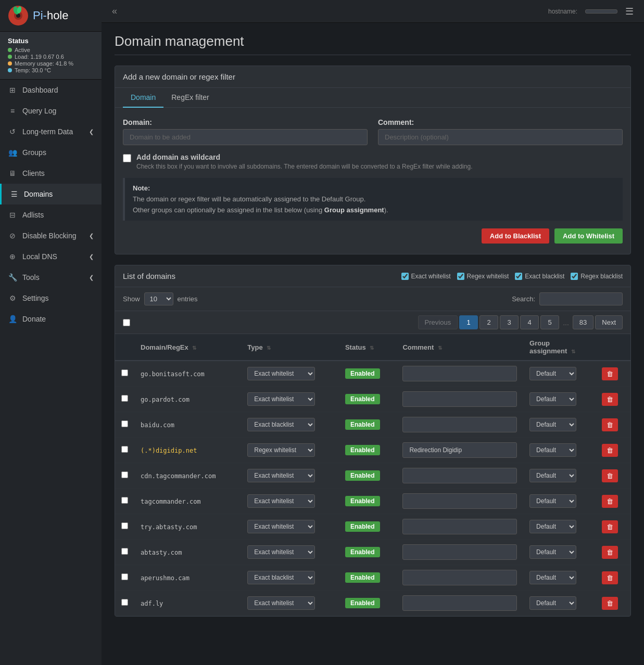 This screenshot has width=644, height=665. What do you see at coordinates (51, 298) in the screenshot?
I see `sidebar-item-settings: ⚙ Settings` at bounding box center [51, 298].